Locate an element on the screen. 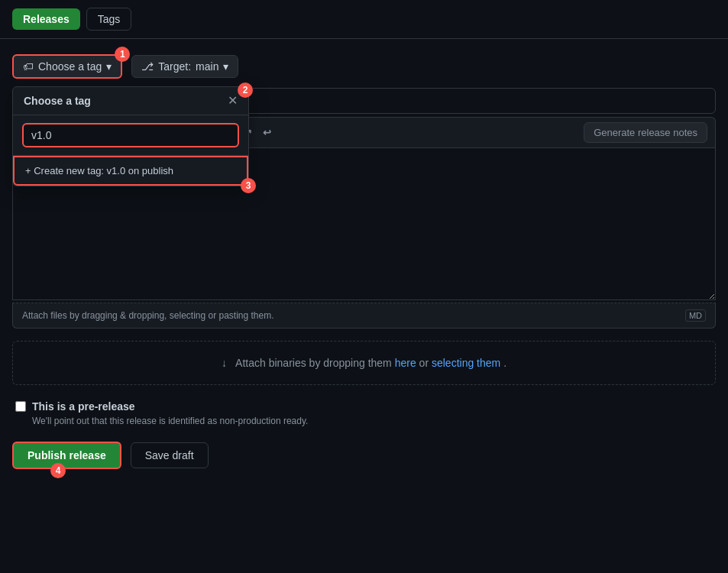 The width and height of the screenshot is (728, 573). badge-4: 4 is located at coordinates (58, 471).